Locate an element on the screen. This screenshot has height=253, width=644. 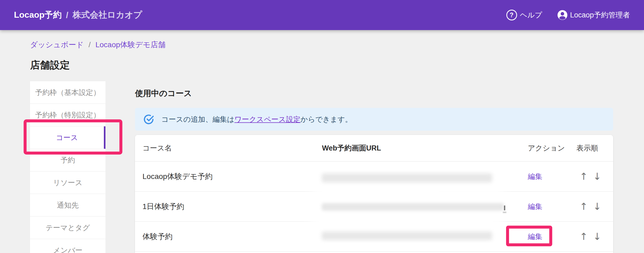
info-banner: コースの追加、編集はワークスペース設定からできます。 is located at coordinates (374, 119).